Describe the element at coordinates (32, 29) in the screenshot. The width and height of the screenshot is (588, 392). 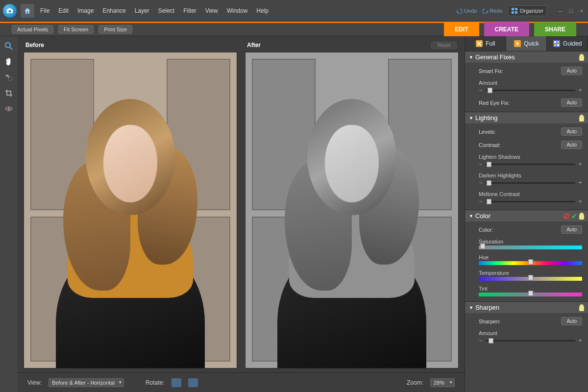
I see `actual-pixels-button: Actual Pixels` at that location.